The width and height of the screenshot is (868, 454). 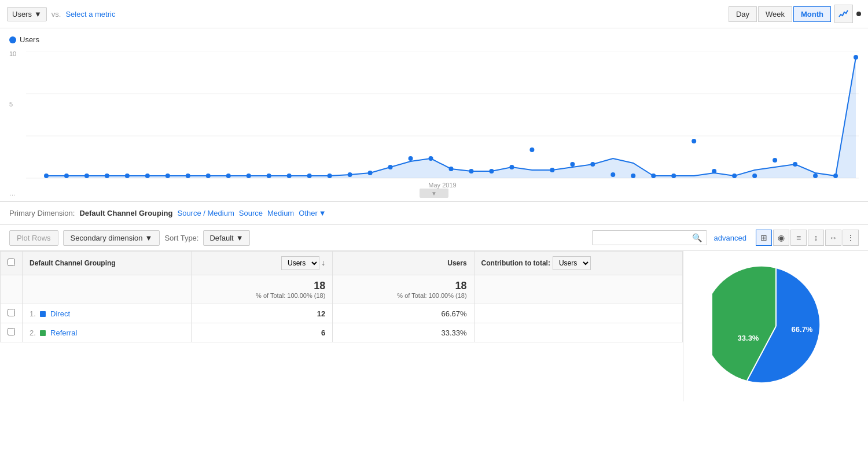 What do you see at coordinates (812, 14) in the screenshot?
I see `month-button: Month` at bounding box center [812, 14].